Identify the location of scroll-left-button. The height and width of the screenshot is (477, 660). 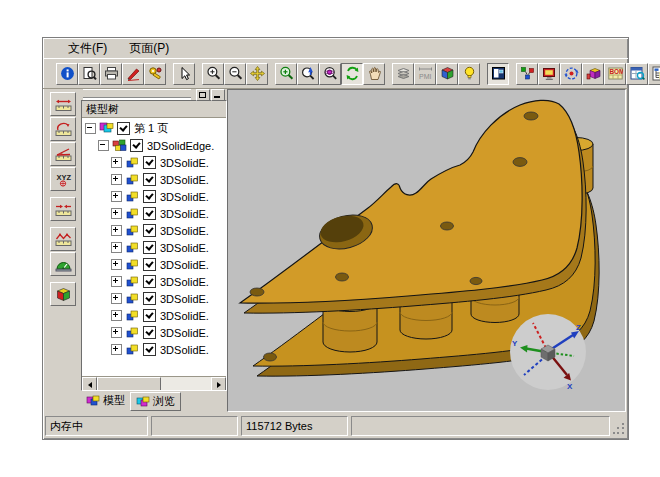
(90, 384).